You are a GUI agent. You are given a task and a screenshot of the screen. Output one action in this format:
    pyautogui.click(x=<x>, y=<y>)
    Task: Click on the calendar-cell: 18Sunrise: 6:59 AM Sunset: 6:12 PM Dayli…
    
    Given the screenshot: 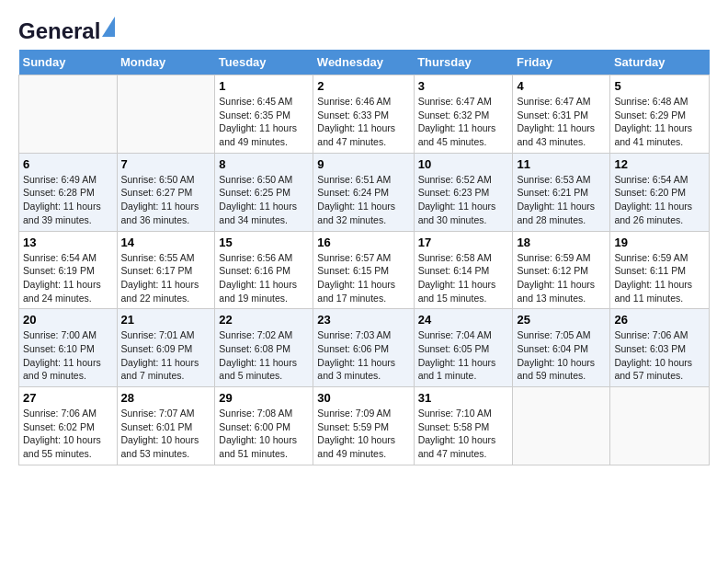 What is the action you would take?
    pyautogui.click(x=562, y=270)
    